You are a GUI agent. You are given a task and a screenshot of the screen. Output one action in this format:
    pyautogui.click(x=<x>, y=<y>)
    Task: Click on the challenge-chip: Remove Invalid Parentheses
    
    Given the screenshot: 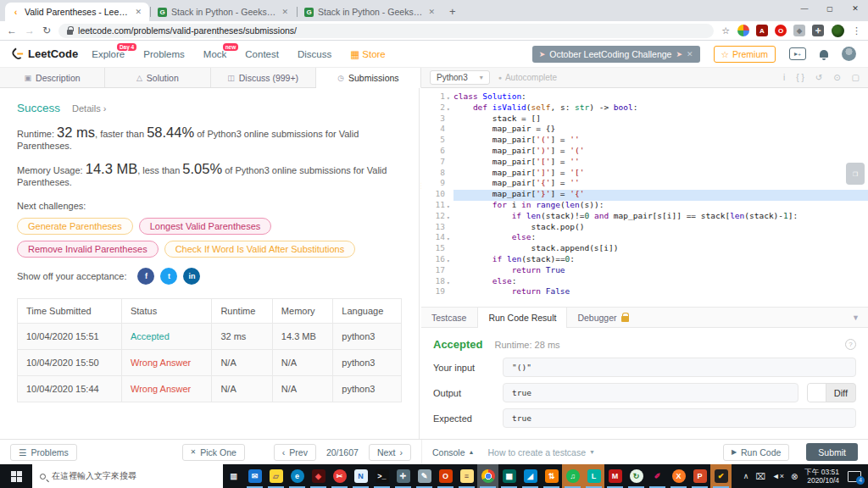 What is the action you would take?
    pyautogui.click(x=88, y=249)
    